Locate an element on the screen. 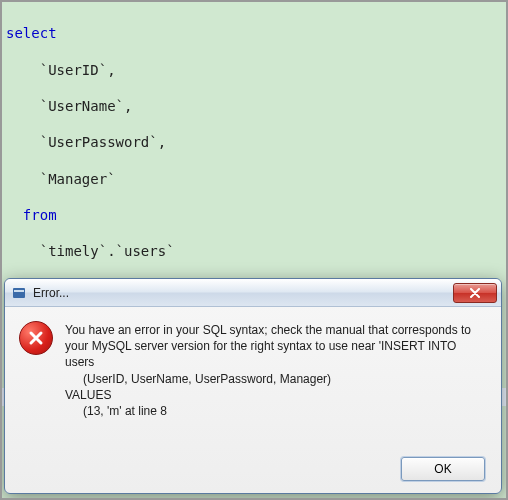 This screenshot has height=500, width=508. code-line: `UserPassword`, is located at coordinates (254, 142).